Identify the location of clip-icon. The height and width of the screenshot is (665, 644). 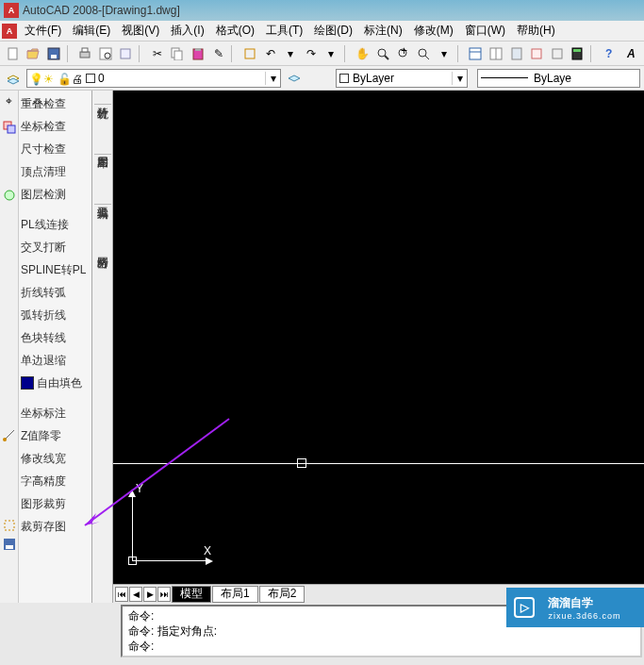
(9, 525).